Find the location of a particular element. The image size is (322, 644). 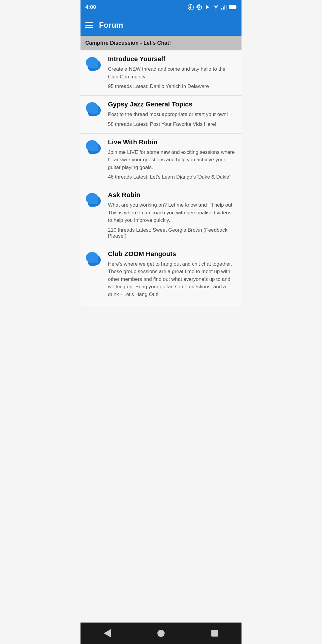

forum-description: Create a NEW thread and come and say hel… is located at coordinates (172, 73).